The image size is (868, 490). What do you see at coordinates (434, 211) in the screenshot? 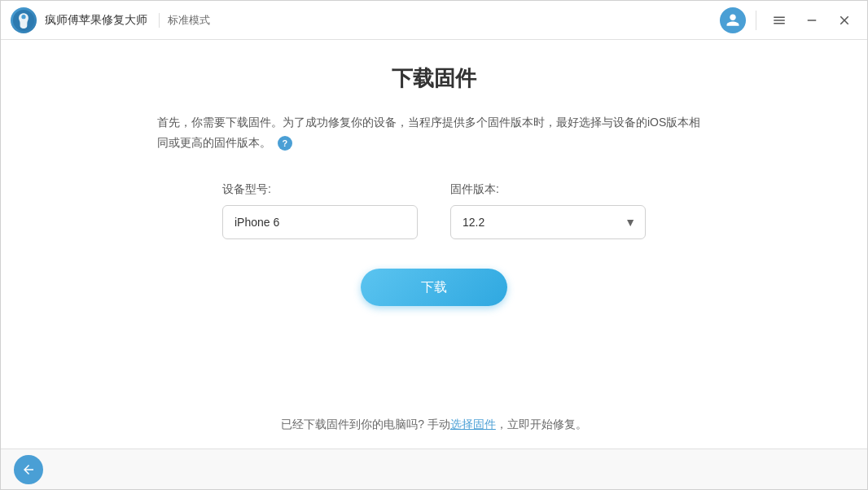
I see `form-row: 设备型号: 固件版本: 12.2 12.1 12.0 11.4 ▼` at bounding box center [434, 211].